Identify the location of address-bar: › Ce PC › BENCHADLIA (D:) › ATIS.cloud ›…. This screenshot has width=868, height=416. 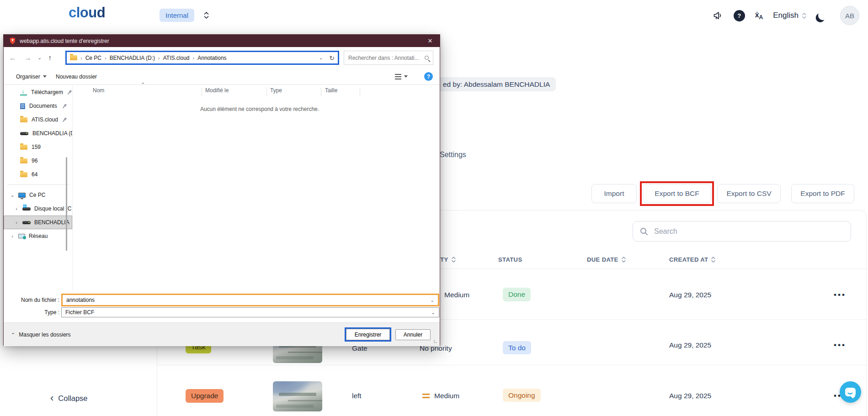
(202, 58).